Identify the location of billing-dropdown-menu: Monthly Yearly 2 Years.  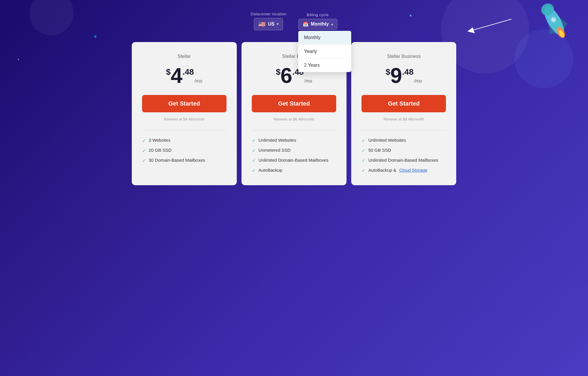
(325, 51).